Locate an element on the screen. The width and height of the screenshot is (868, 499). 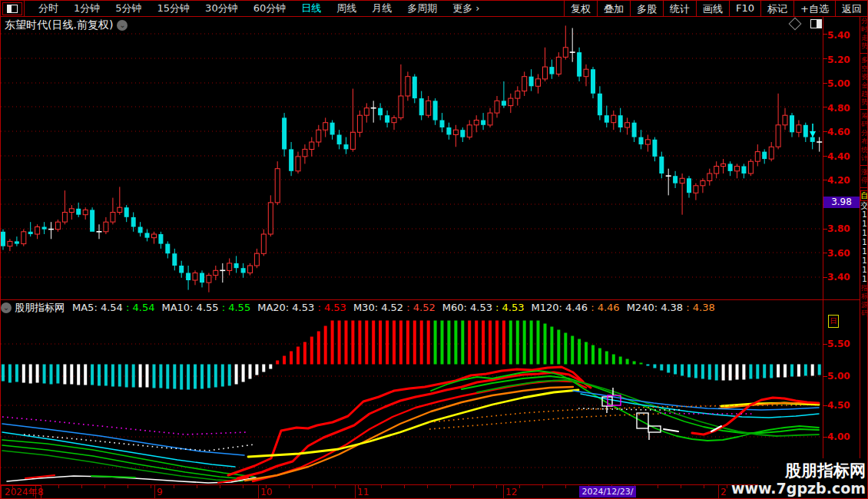
strip-section-3-char: 涨 is located at coordinates (865, 172).